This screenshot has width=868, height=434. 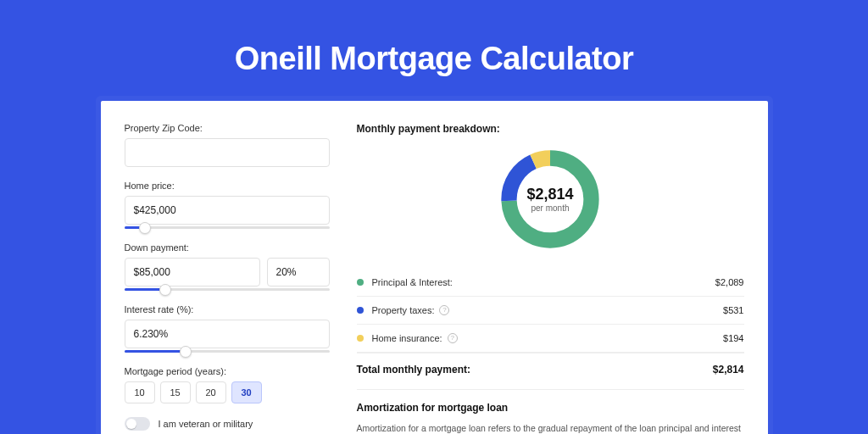 I want to click on amortization-section: Amortization for mortgage loan Amortizat…, so click(x=551, y=412).